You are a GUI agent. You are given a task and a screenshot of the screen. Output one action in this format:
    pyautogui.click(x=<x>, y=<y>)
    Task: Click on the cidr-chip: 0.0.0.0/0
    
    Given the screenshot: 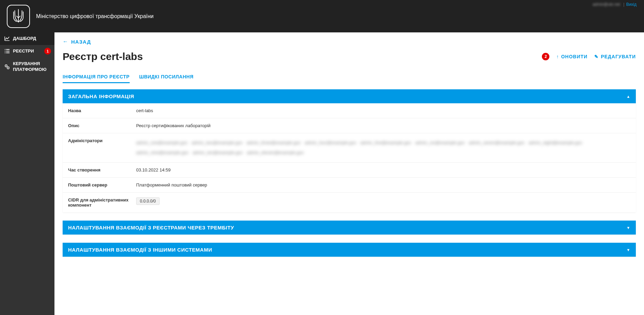 What is the action you would take?
    pyautogui.click(x=148, y=201)
    